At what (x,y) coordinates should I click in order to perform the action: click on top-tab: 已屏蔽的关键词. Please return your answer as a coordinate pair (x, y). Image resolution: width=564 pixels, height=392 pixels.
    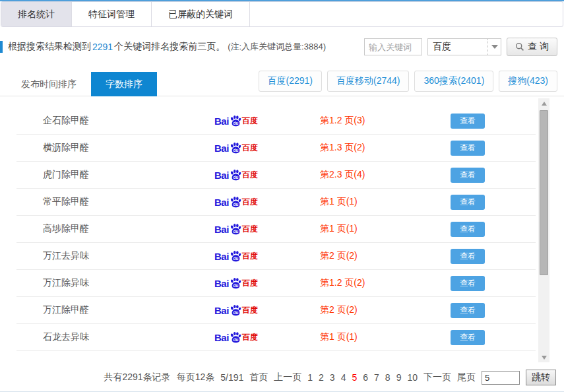
    Looking at the image, I should click on (201, 15).